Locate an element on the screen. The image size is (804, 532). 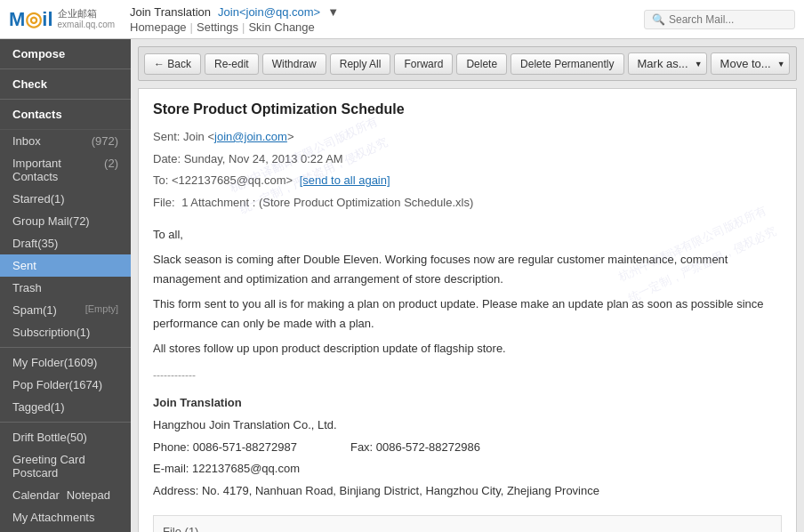
nav-settings: Settings is located at coordinates (217, 27).